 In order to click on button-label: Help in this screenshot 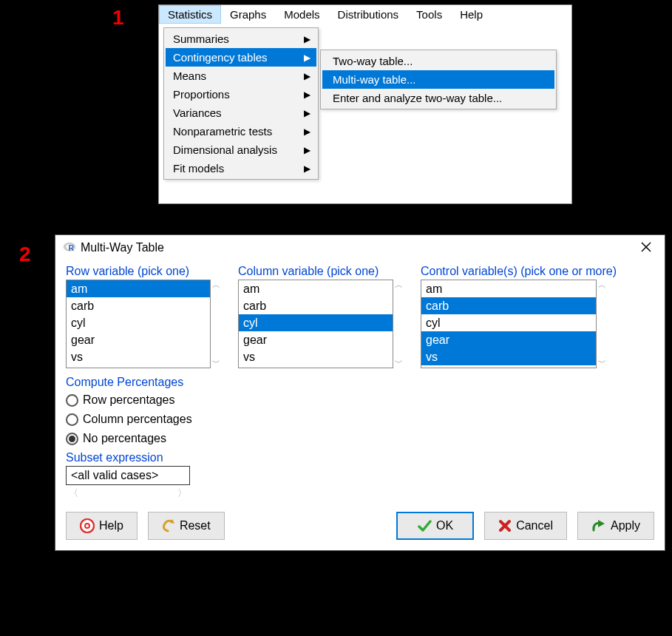, I will do `click(111, 526)`.